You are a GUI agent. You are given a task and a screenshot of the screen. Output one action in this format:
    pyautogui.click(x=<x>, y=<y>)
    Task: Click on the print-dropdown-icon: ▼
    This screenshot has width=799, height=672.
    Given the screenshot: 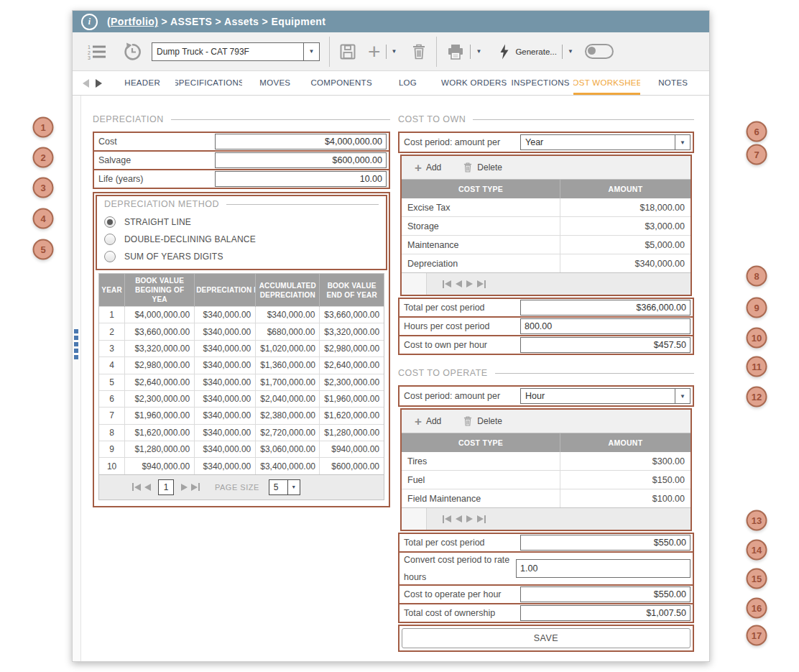 What is the action you would take?
    pyautogui.click(x=479, y=52)
    